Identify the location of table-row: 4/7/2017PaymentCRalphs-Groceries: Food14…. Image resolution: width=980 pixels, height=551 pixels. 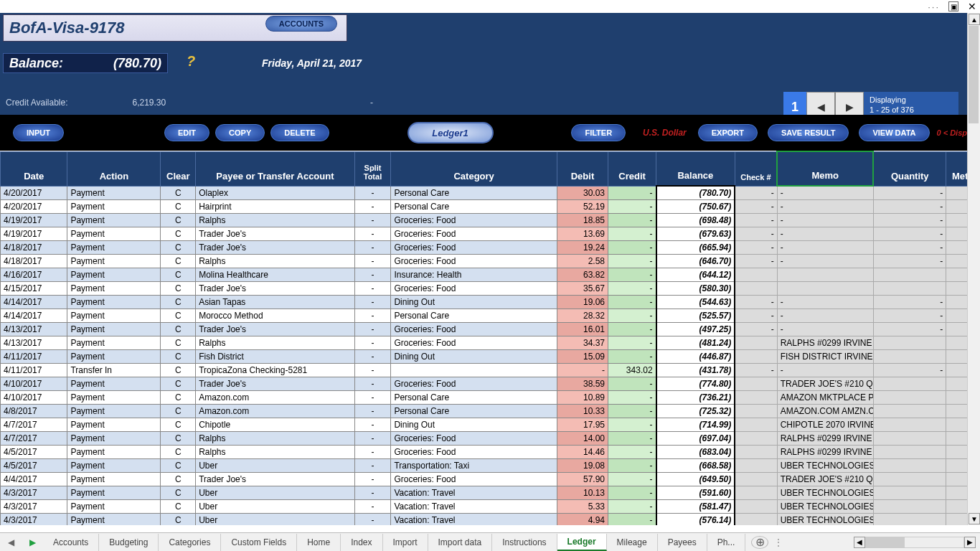
(491, 438).